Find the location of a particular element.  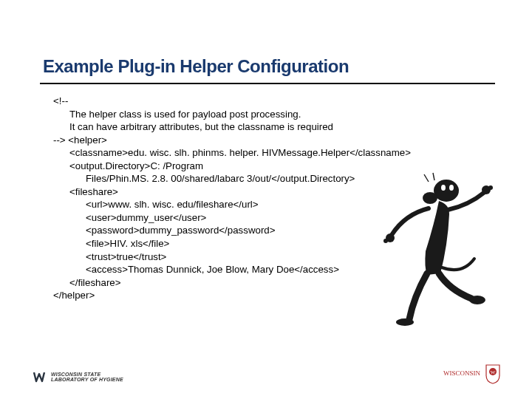

slide-title: Example Plug-in Helper Configuration is located at coordinates (196, 66).